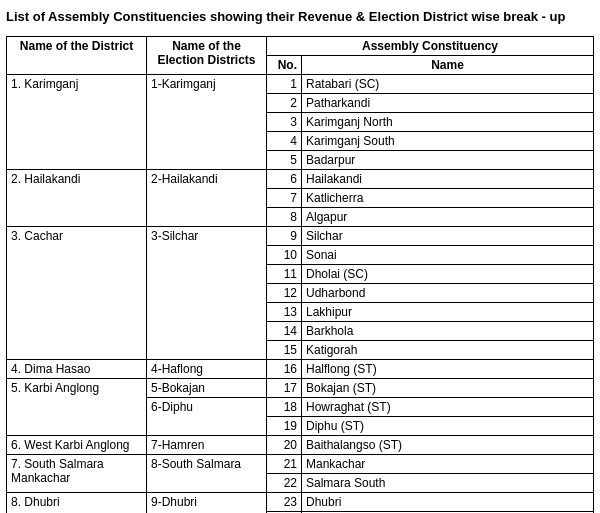 The image size is (600, 513). Describe the element at coordinates (207, 446) in the screenshot. I see `election-cell: 7-Hamren` at that location.